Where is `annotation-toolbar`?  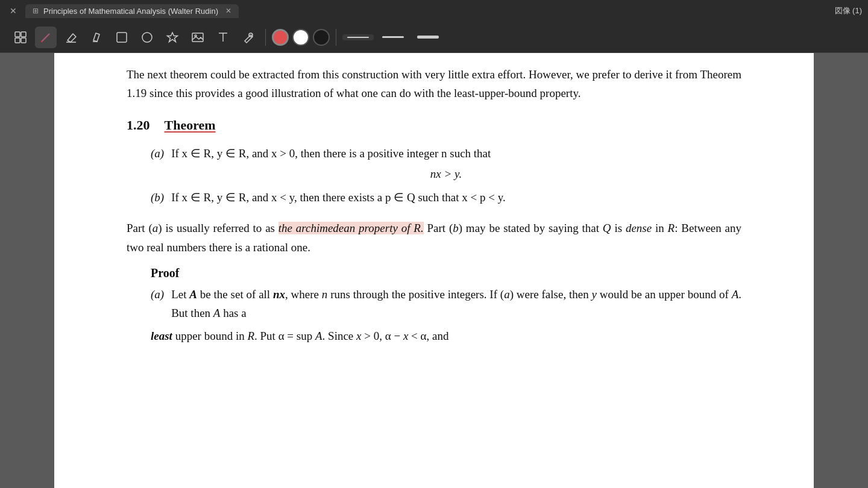
annotation-toolbar is located at coordinates (434, 37).